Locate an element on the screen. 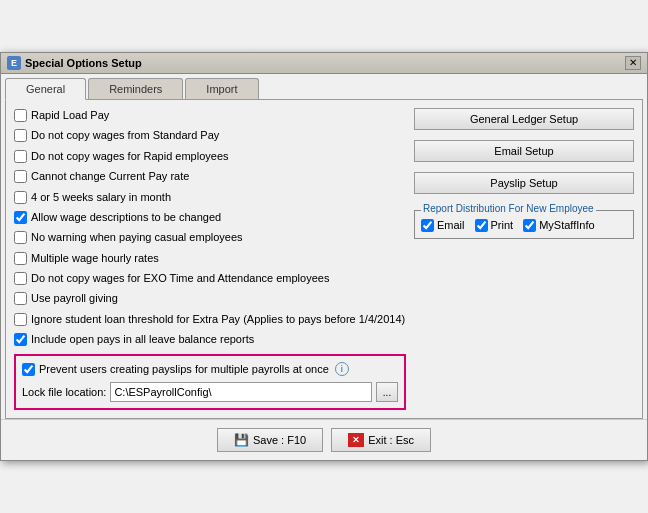  rd-email-label: Email is located at coordinates (451, 225).